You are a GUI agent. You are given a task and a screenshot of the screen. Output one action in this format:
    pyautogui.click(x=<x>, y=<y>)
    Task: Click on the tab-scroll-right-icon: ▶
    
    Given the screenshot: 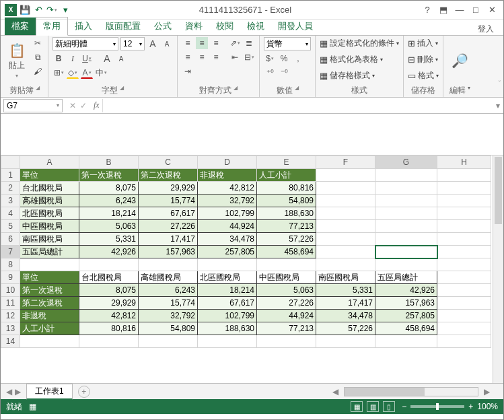 What is the action you would take?
    pyautogui.click(x=487, y=392)
    